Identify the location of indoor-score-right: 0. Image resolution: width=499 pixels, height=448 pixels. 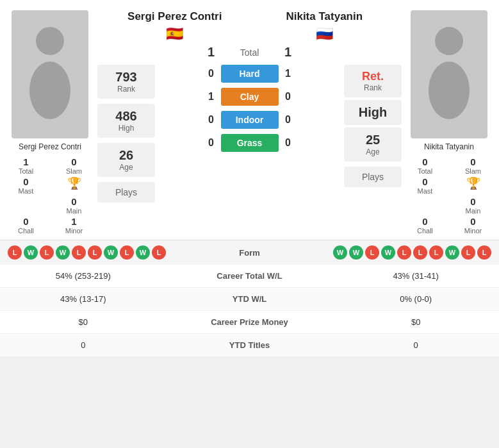
(288, 120).